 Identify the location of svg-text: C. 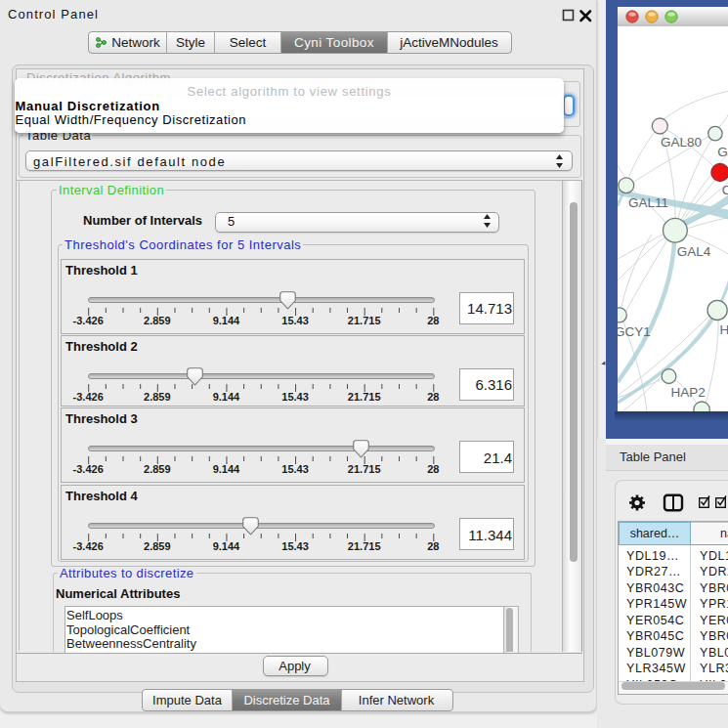
(725, 190).